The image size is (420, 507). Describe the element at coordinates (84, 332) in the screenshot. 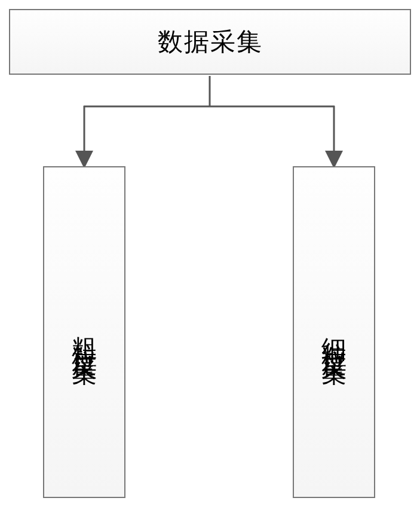

I see `child-label-coarse: 粗粒度采集` at that location.